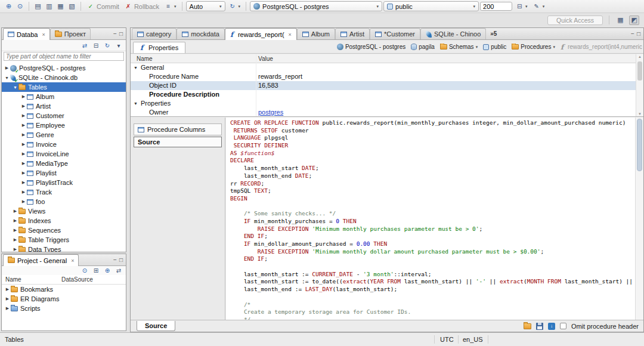  I want to click on project-item-scripts: ▶Scripts, so click(64, 308).